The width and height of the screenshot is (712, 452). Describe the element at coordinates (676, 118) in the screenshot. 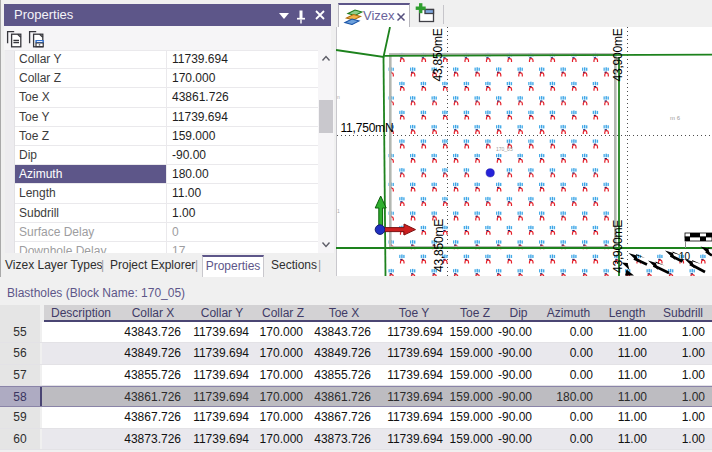

I see `svg-text: m 6` at that location.